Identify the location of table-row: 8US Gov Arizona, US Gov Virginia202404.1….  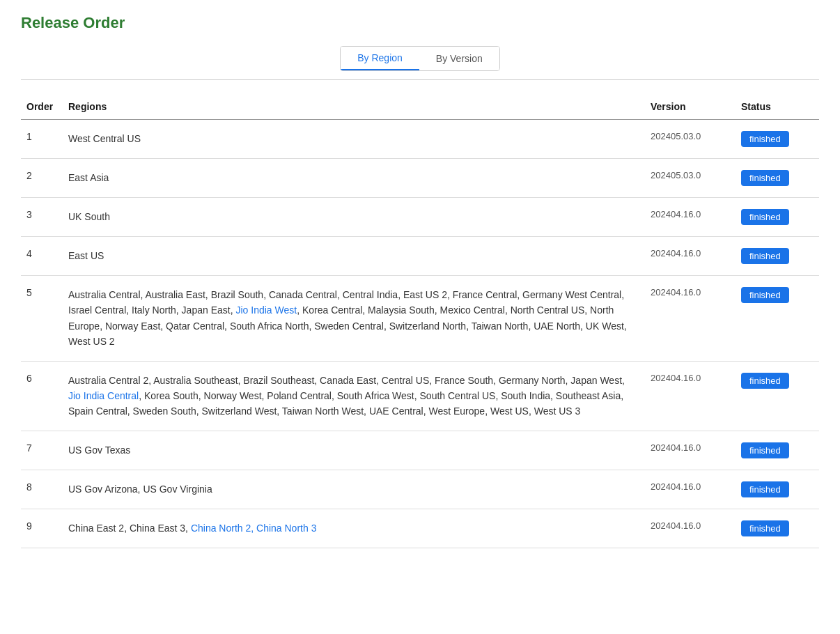
(420, 489).